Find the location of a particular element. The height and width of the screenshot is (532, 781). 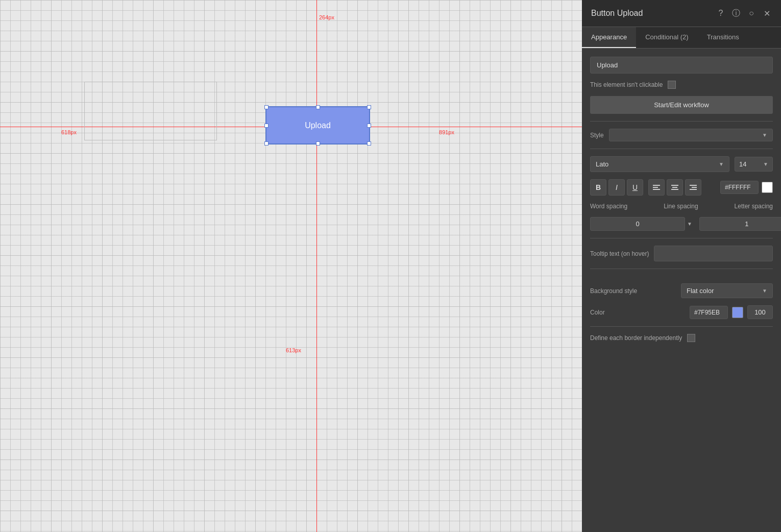

text-style-row: B I U #FFFFFF is located at coordinates (681, 187).